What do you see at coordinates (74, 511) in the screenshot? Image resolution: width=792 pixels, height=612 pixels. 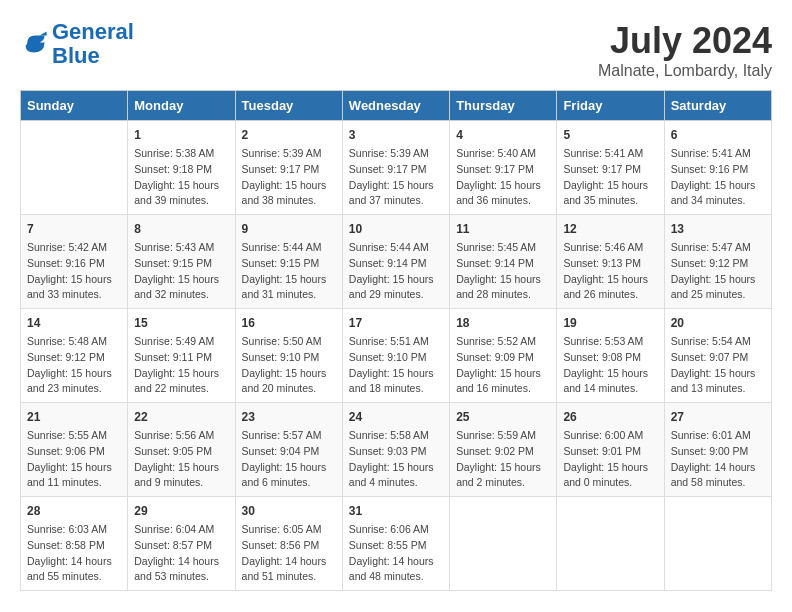 I see `day-number: 28` at bounding box center [74, 511].